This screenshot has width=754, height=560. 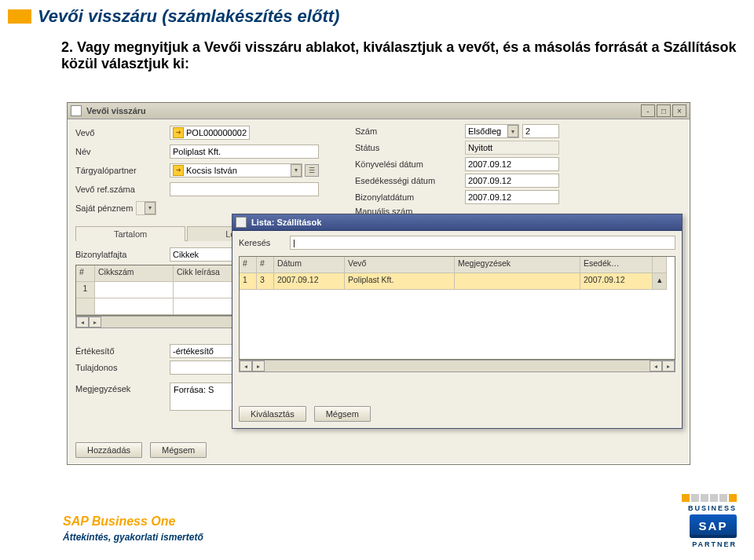 What do you see at coordinates (481, 148) in the screenshot?
I see `value-status: Nyitott` at bounding box center [481, 148].